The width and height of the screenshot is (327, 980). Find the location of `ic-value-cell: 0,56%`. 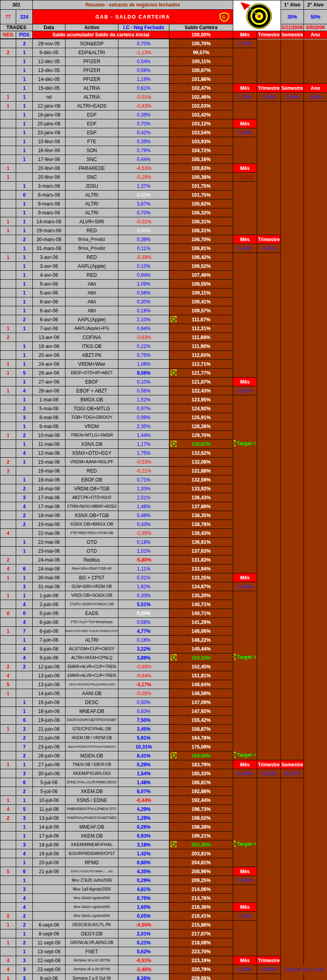

ic-value-cell: 0,56% is located at coordinates (144, 391).